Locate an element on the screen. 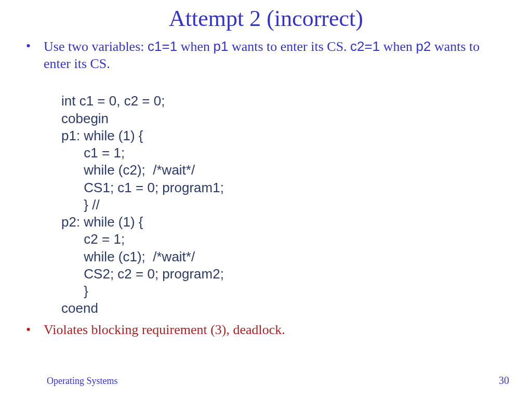 The image size is (532, 399). text-segment: wants to enter its CS. is located at coordinates (289, 47).